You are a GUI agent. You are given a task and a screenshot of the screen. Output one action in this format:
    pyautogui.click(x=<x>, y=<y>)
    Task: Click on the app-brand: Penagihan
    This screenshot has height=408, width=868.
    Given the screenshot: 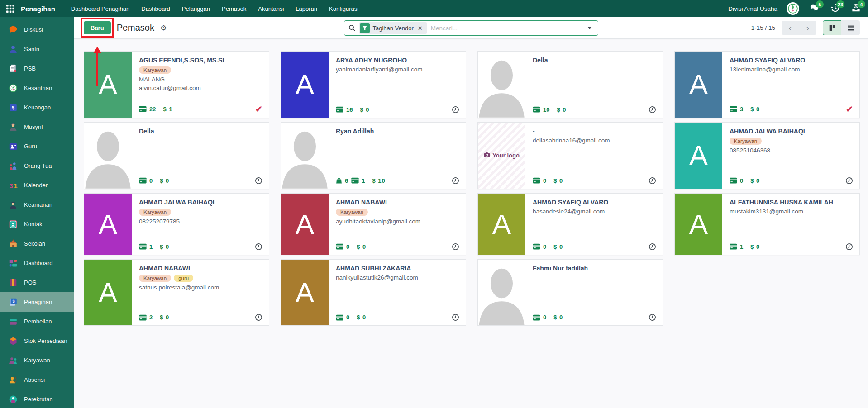 What is the action you would take?
    pyautogui.click(x=38, y=9)
    